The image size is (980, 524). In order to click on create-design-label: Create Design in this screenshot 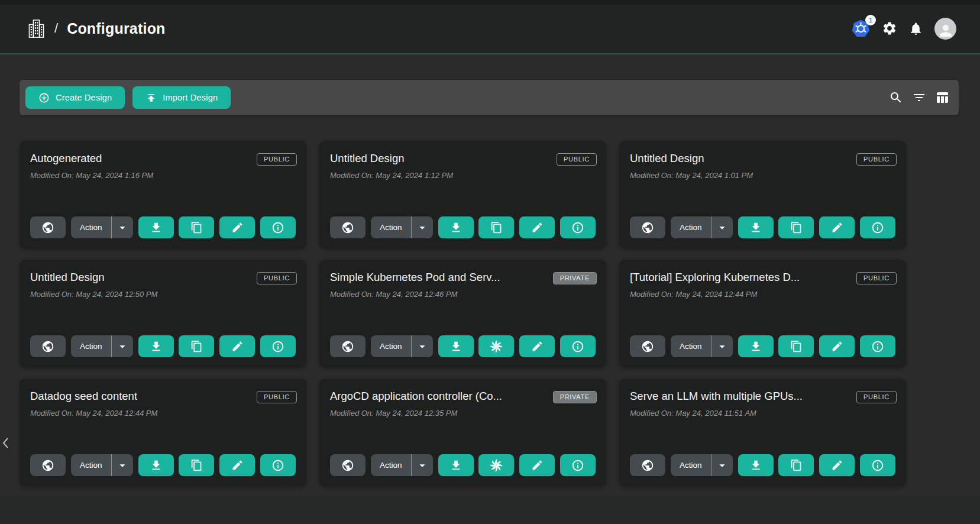, I will do `click(84, 98)`.